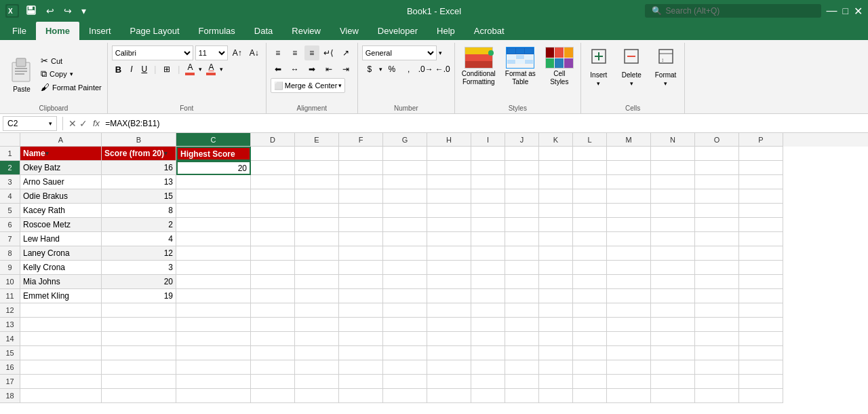 This screenshot has width=868, height=414. What do you see at coordinates (717, 254) in the screenshot?
I see `cell-o8` at bounding box center [717, 254].